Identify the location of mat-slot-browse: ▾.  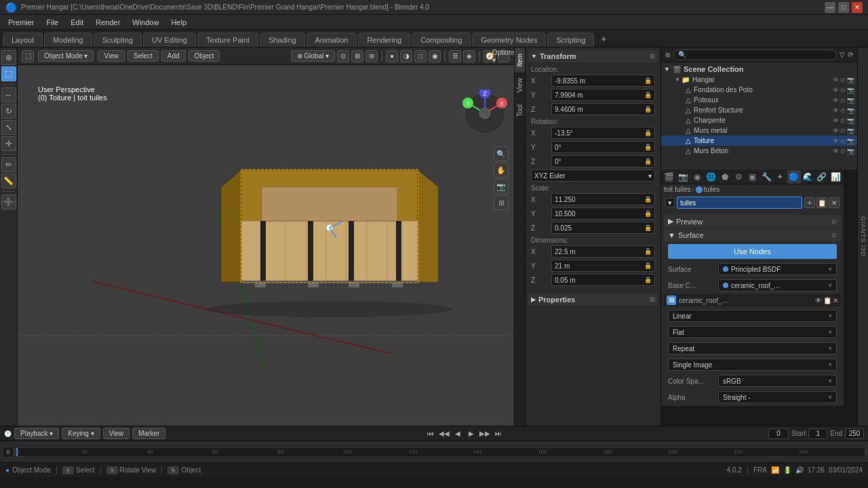
(670, 203).